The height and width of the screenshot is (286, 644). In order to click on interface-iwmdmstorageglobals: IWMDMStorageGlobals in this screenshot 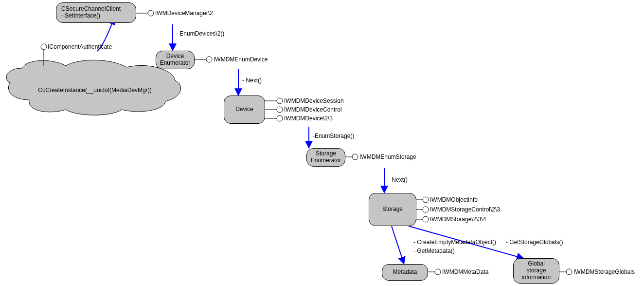, I will do `click(604, 272)`.